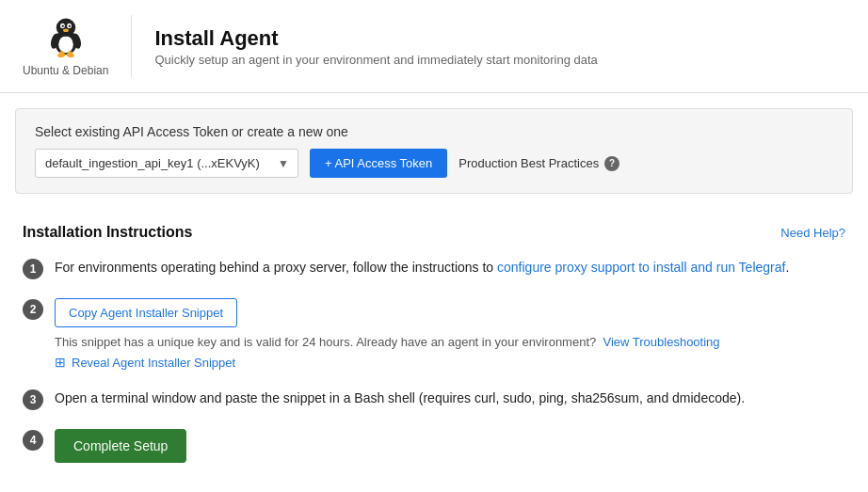 Image resolution: width=868 pixels, height=492 pixels. What do you see at coordinates (529, 164) in the screenshot?
I see `production-link-label: Production Best Practices` at bounding box center [529, 164].